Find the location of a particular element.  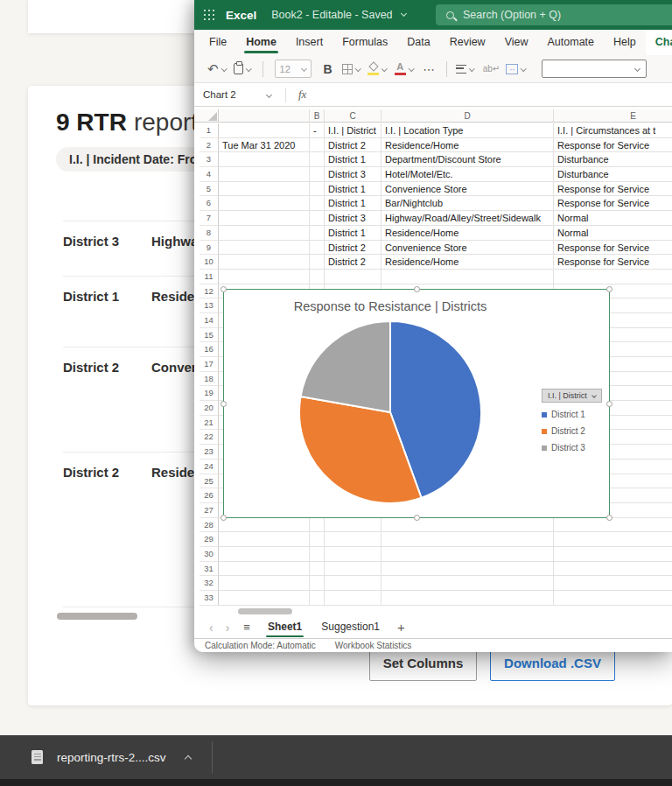

row-header-5: 5 is located at coordinates (209, 189).